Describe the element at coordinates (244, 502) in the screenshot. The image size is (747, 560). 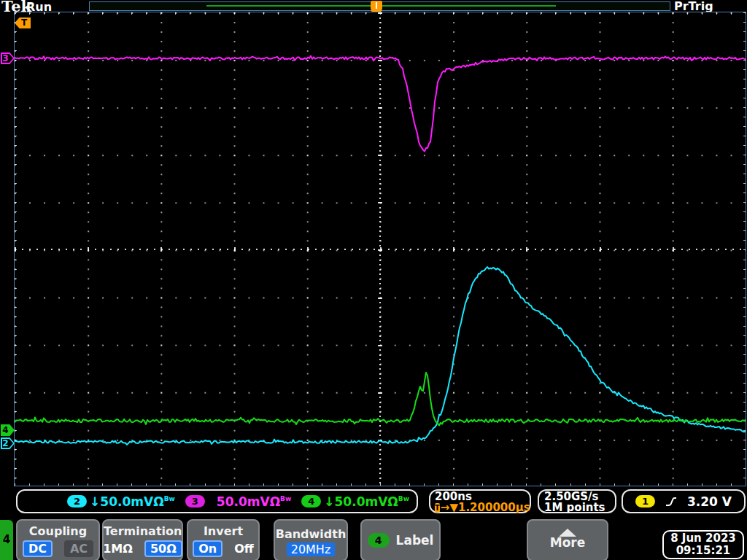
I see `channel-3-scale: 50.0mV` at that location.